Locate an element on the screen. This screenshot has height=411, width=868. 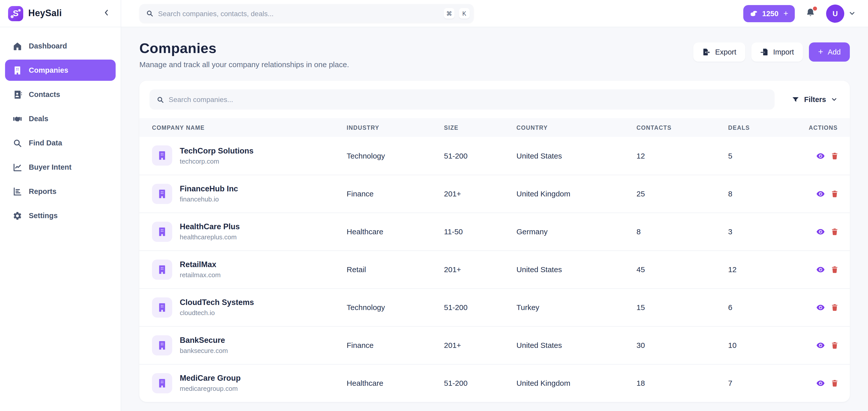
bar-chart-icon is located at coordinates (17, 191).